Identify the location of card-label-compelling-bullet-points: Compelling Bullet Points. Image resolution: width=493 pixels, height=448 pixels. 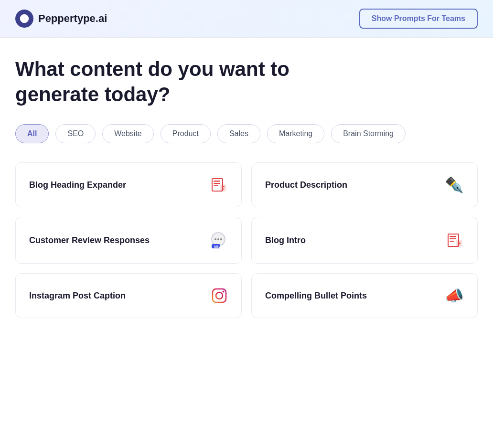
(316, 296).